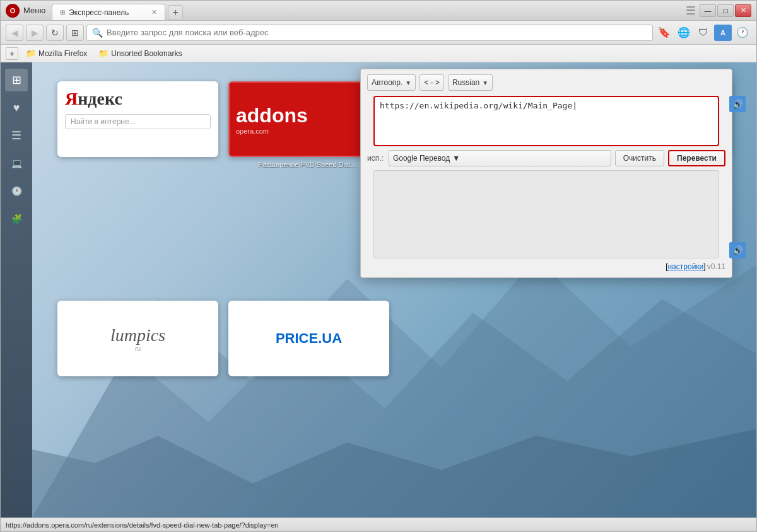  Describe the element at coordinates (500, 158) in the screenshot. I see `service-select: Google Перевод ▼` at that location.